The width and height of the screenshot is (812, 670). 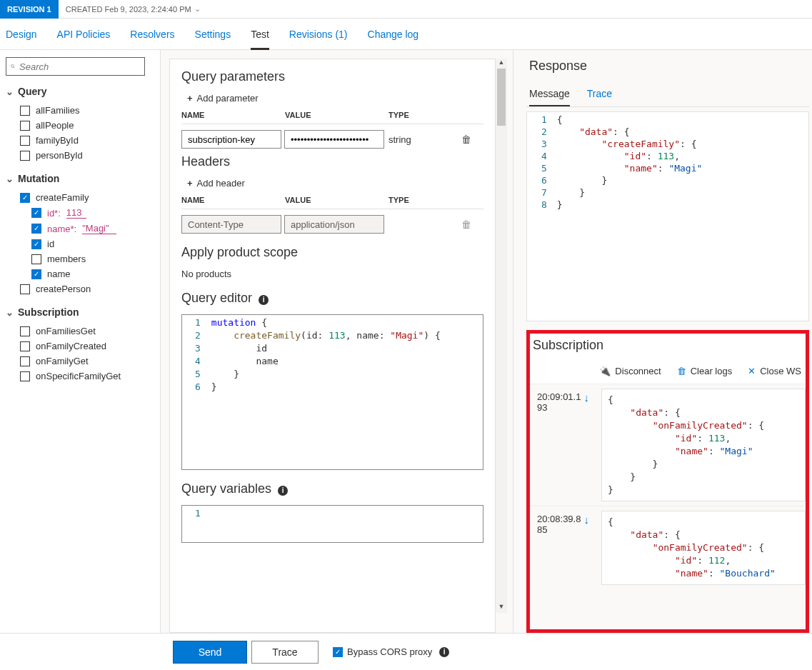 I want to click on table-header: NAME VALUE TYPE, so click(x=333, y=200).